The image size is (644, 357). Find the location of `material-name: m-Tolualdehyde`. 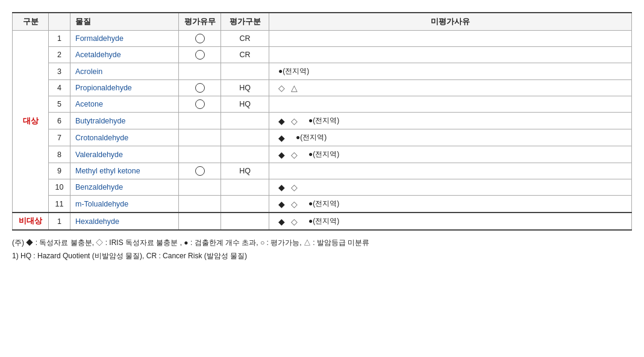

material-name: m-Tolualdehyde is located at coordinates (125, 205).